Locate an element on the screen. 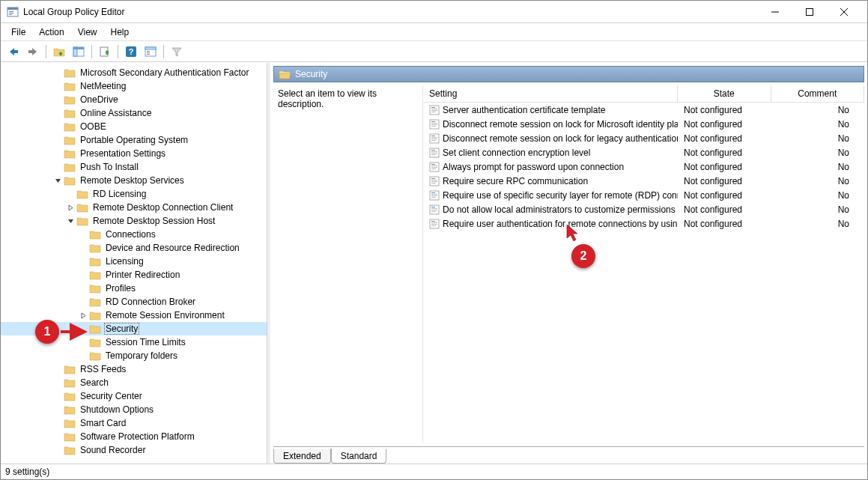  properties-button is located at coordinates (151, 52).